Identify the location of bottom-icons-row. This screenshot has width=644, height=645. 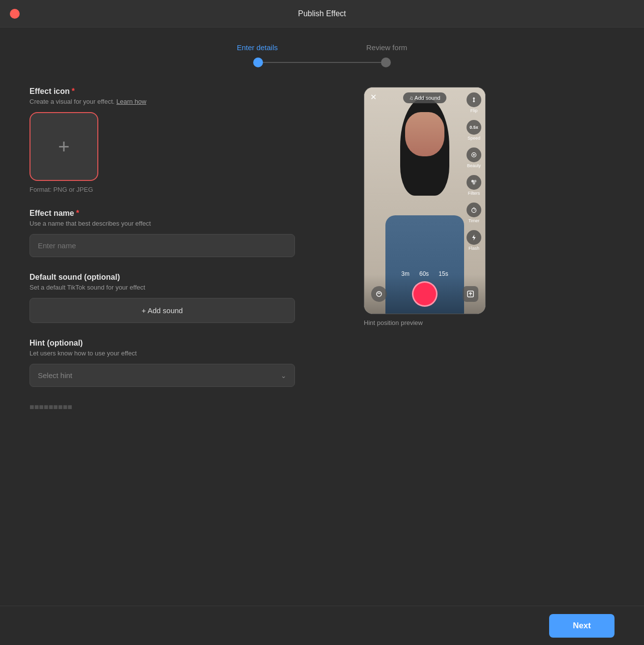
(425, 294).